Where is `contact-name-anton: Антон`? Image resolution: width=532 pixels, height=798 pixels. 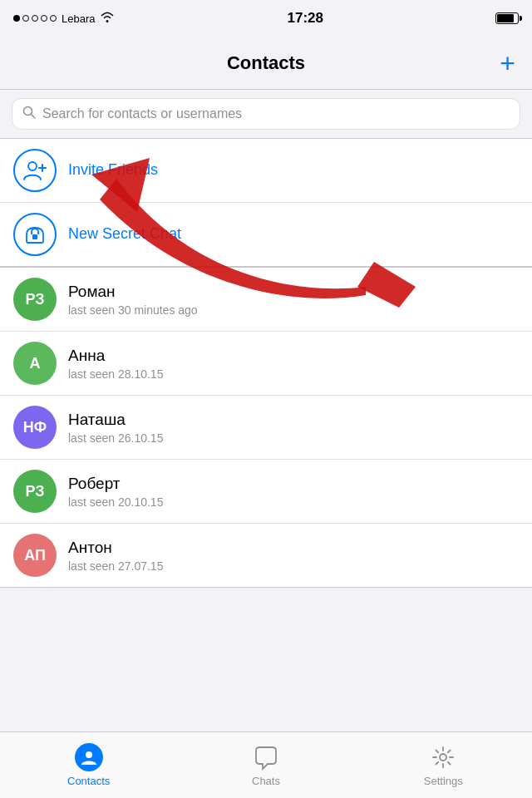 contact-name-anton: Антон is located at coordinates (293, 548).